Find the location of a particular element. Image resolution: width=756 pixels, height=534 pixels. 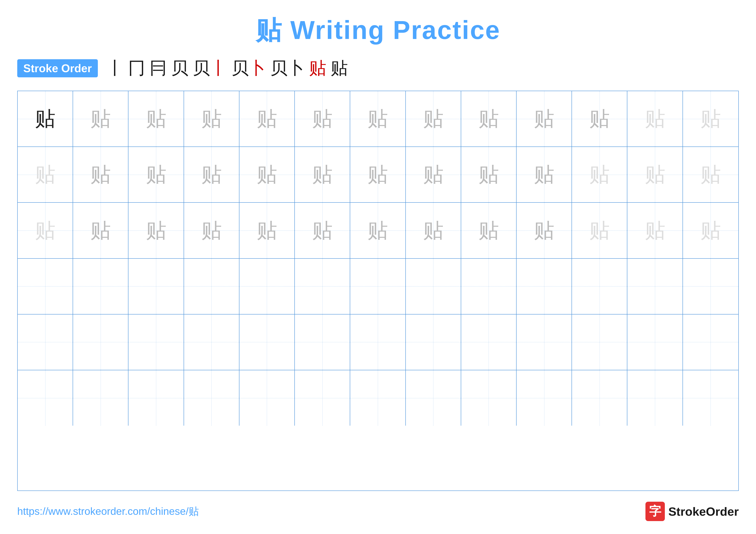

page-title: 贴 Writing Practice is located at coordinates (378, 30).